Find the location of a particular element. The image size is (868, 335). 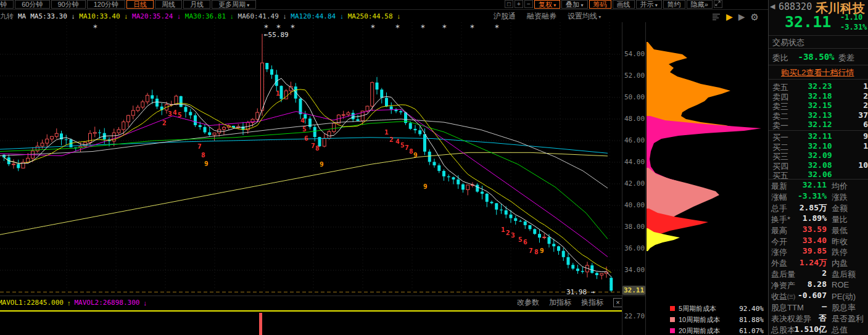

ma-legend-item: MA5:33.30 is located at coordinates (49, 16).